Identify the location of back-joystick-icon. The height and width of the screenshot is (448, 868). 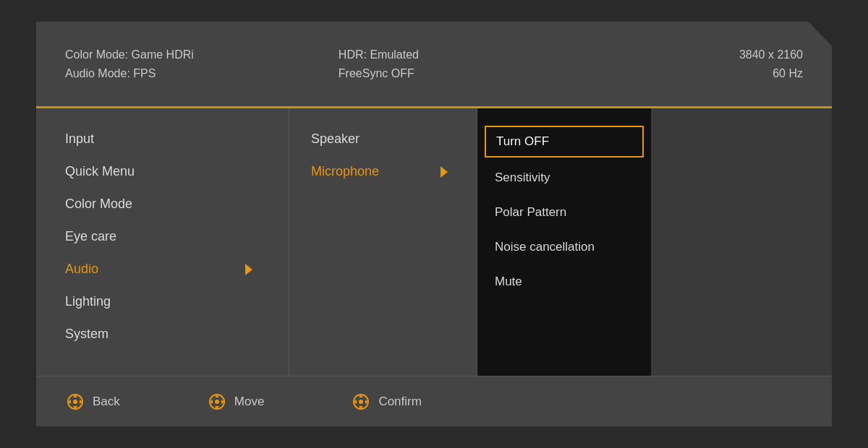
(75, 402).